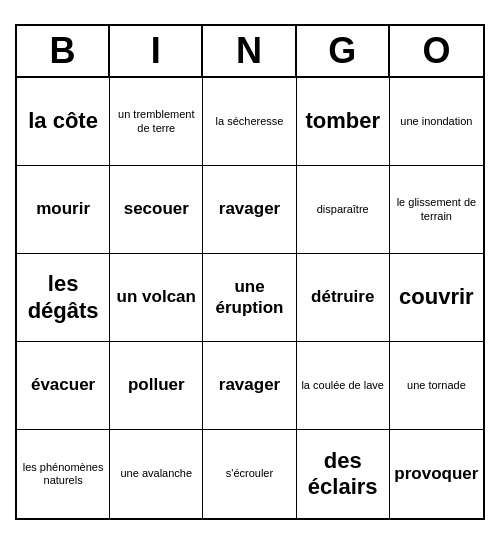  What do you see at coordinates (436, 51) in the screenshot?
I see `header-letter: O` at bounding box center [436, 51].